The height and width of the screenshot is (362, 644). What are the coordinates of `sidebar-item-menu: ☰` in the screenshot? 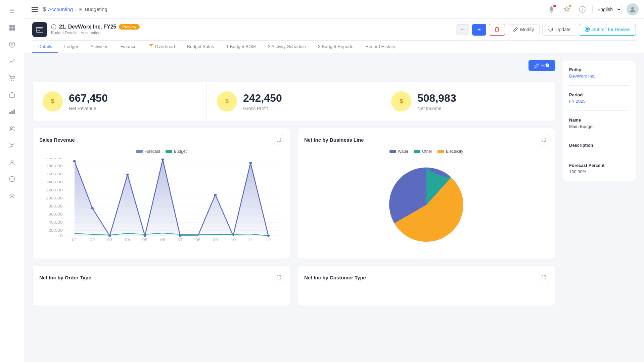 It's located at (12, 11).